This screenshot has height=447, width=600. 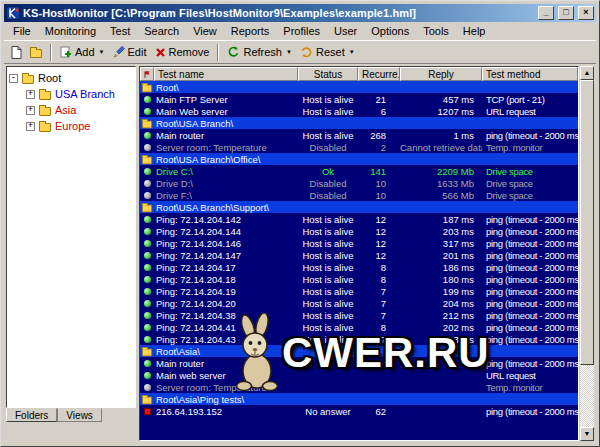 What do you see at coordinates (546, 13) in the screenshot?
I see `minimize-button: _` at bounding box center [546, 13].